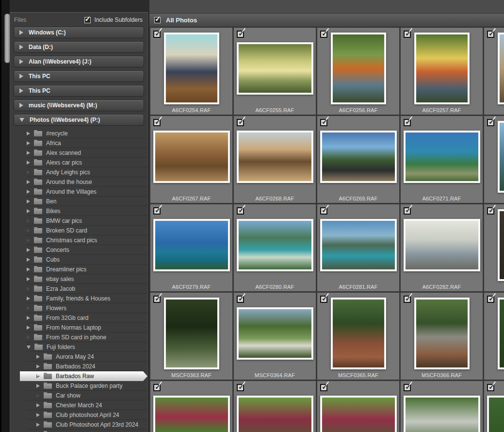  Describe the element at coordinates (79, 250) in the screenshot. I see `folder-item: Concerts` at that location.